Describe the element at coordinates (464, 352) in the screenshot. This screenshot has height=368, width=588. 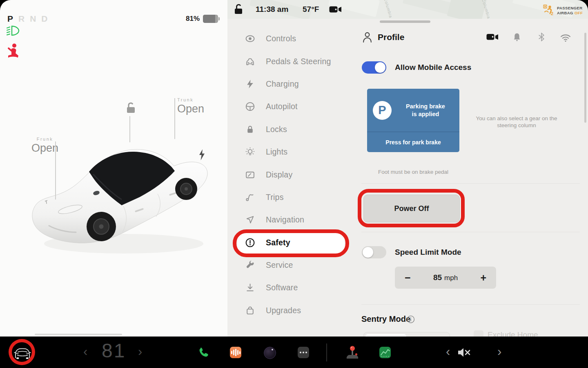
I see `mute-icon` at that location.